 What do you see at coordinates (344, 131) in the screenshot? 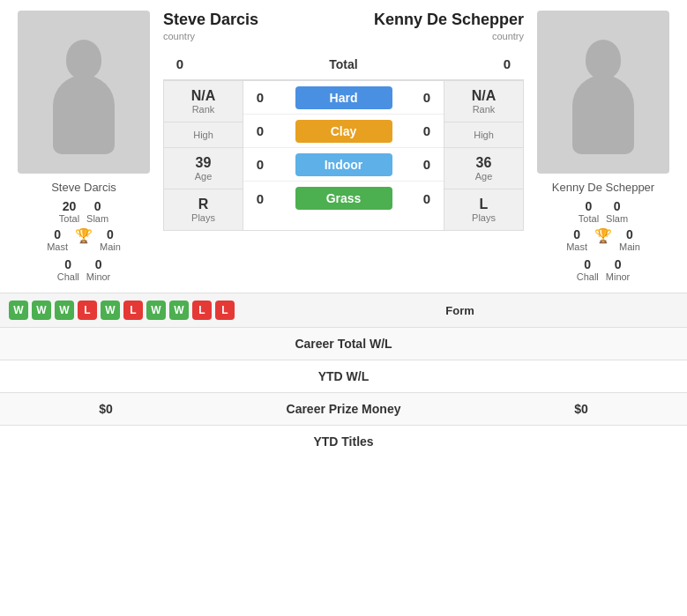
I see `surface-row-1: 0 Clay 0` at bounding box center [344, 131].